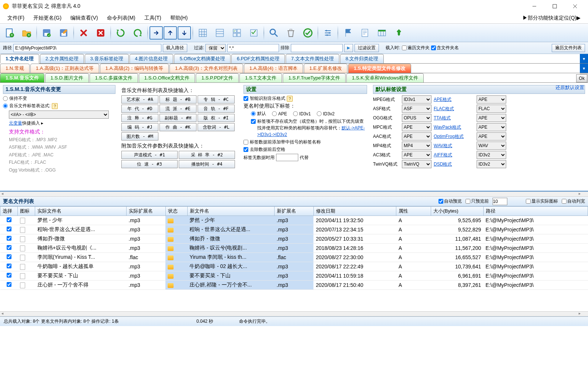 Image resolution: width=588 pixels, height=373 pixels. What do you see at coordinates (153, 18) in the screenshot?
I see `menu-tools: 工具(T)` at bounding box center [153, 18].